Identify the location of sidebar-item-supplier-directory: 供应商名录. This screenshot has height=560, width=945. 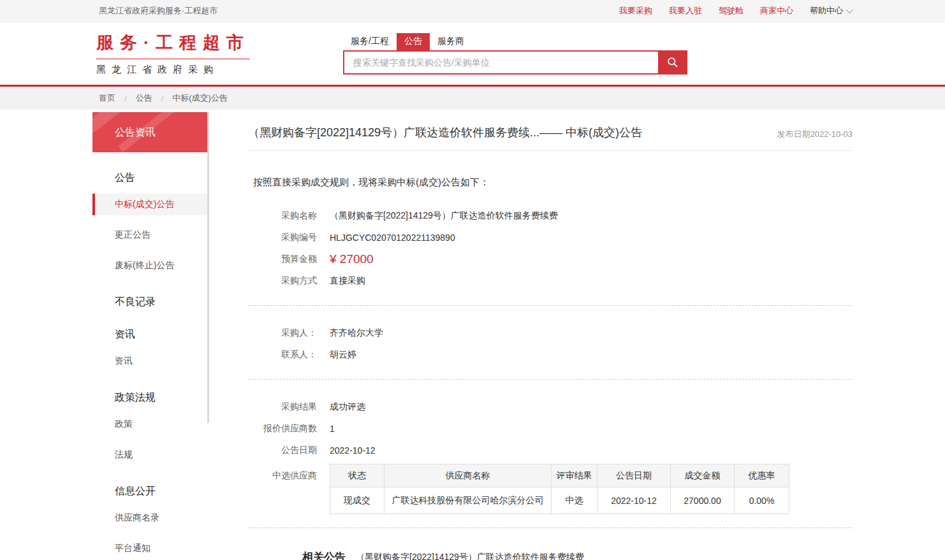
(150, 518).